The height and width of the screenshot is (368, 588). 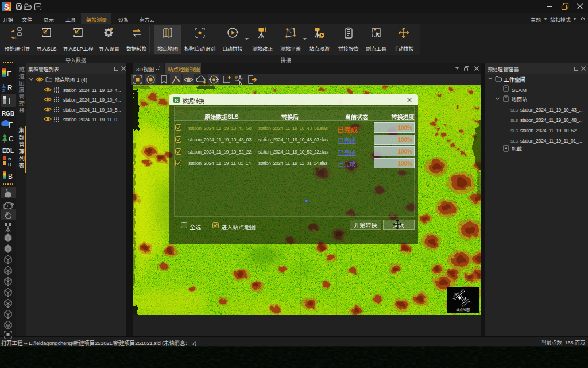 What do you see at coordinates (463, 309) in the screenshot?
I see `svg-text: 站点地图` at bounding box center [463, 309].